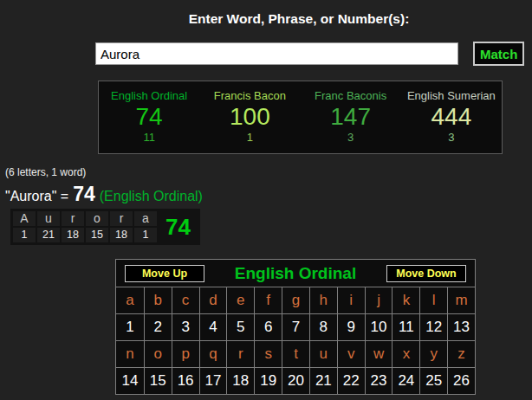 Image resolution: width=532 pixels, height=400 pixels. I want to click on chart-letter-cell: m, so click(461, 300).